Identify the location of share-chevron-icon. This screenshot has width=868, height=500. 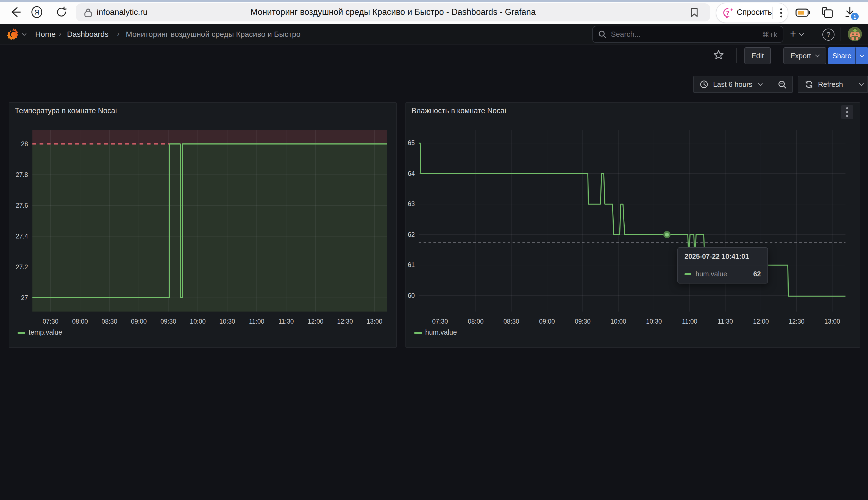
(862, 55).